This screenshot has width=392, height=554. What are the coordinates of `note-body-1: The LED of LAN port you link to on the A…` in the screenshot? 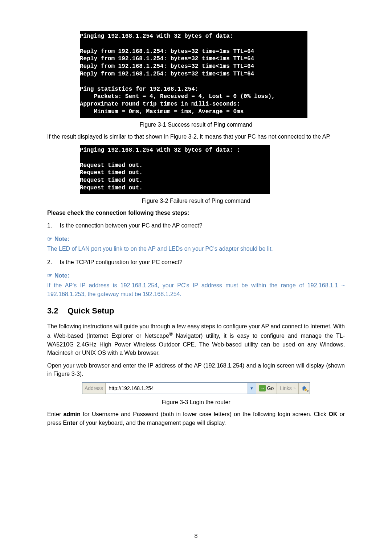 It's located at (196, 249).